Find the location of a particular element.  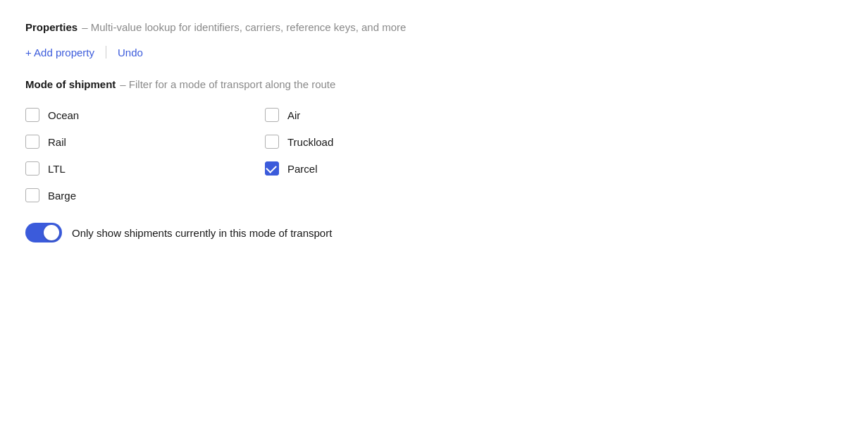

checkbox-ocean: Ocean is located at coordinates (145, 115).